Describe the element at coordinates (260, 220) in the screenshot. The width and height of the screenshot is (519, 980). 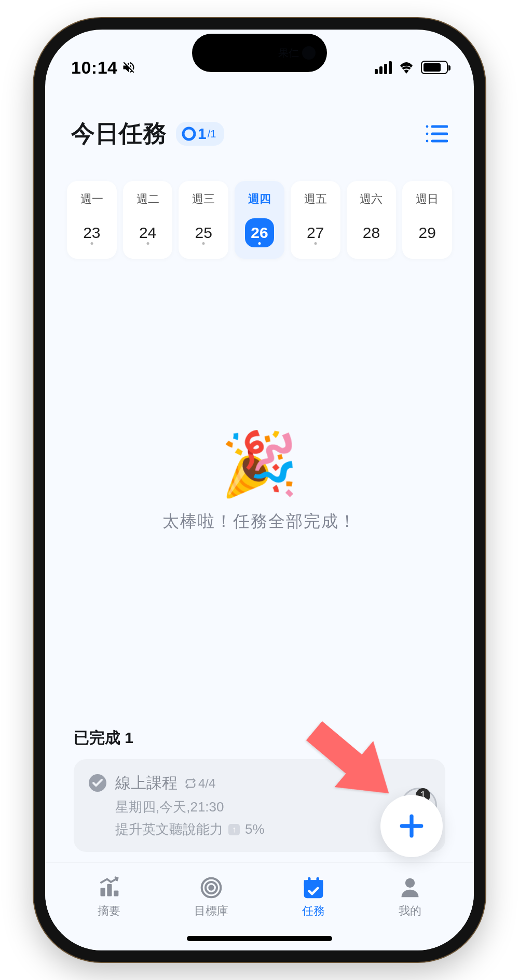
I see `day-card-26: 週四26` at that location.